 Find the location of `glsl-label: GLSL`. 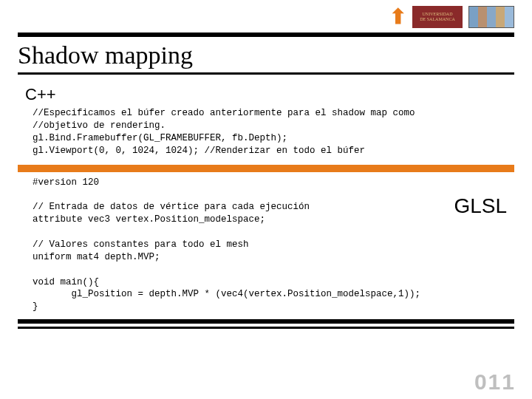

glsl-label: GLSL is located at coordinates (480, 206).